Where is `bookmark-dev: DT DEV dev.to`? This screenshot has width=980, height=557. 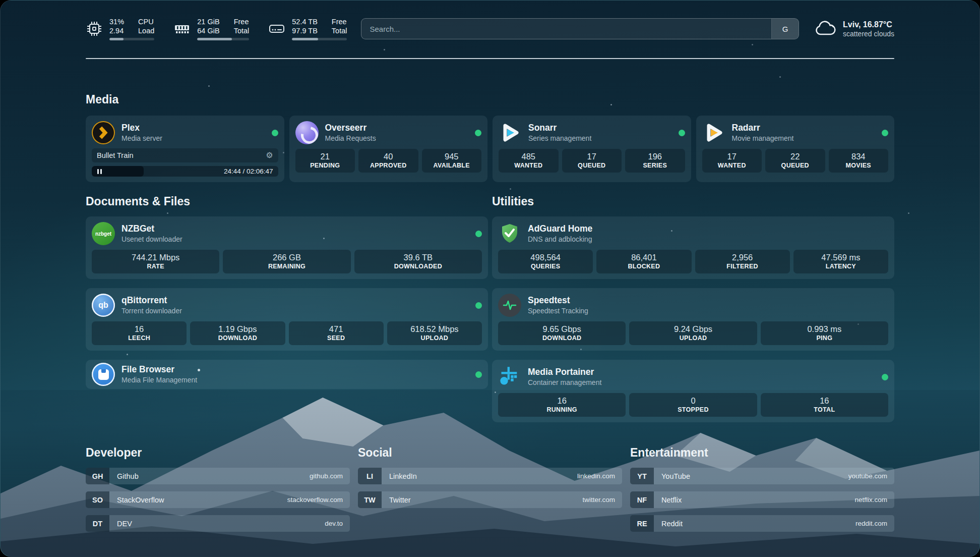
bookmark-dev: DT DEV dev.to is located at coordinates (218, 524).